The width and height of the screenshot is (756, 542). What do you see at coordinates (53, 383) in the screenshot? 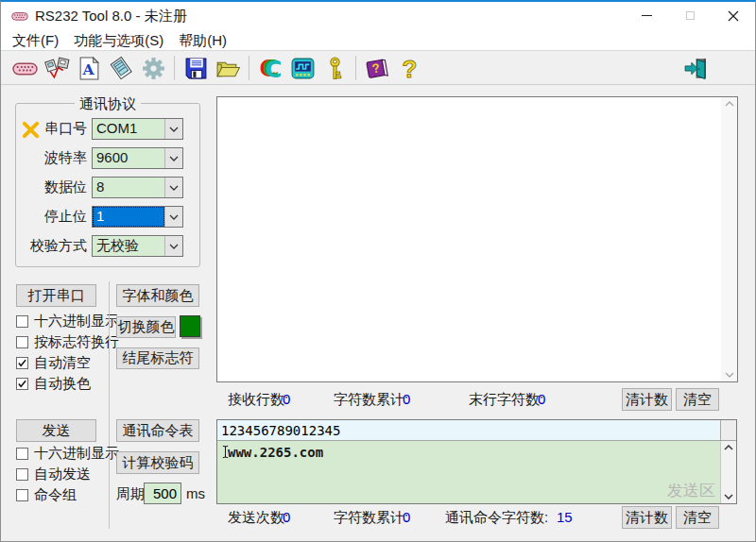
I see `checkbox-auto-color: 自动换色` at bounding box center [53, 383].